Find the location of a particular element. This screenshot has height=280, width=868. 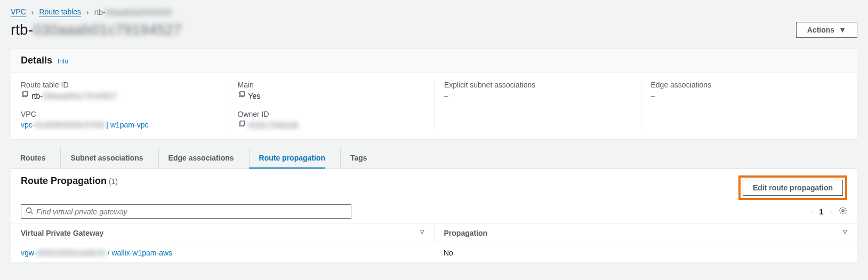

col-propagation: Propagation ▽ is located at coordinates (645, 234).